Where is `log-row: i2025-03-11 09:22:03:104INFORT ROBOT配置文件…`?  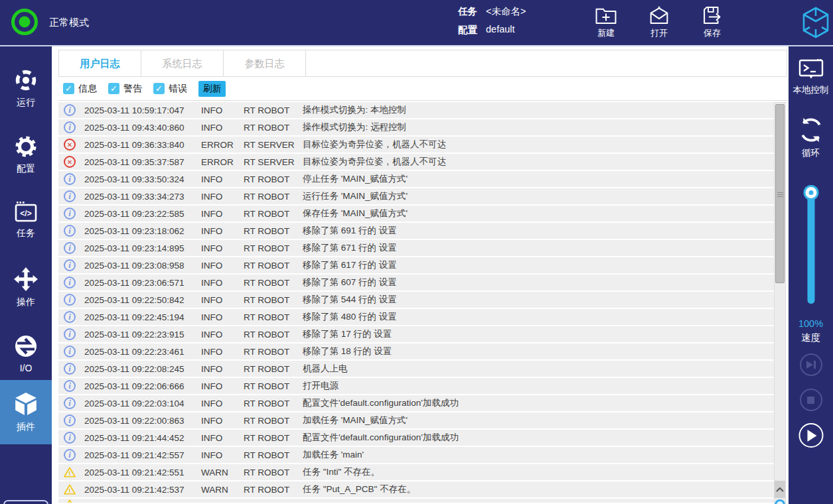 log-row: i2025-03-11 09:22:03:104INFORT ROBOT配置文件… is located at coordinates (416, 404).